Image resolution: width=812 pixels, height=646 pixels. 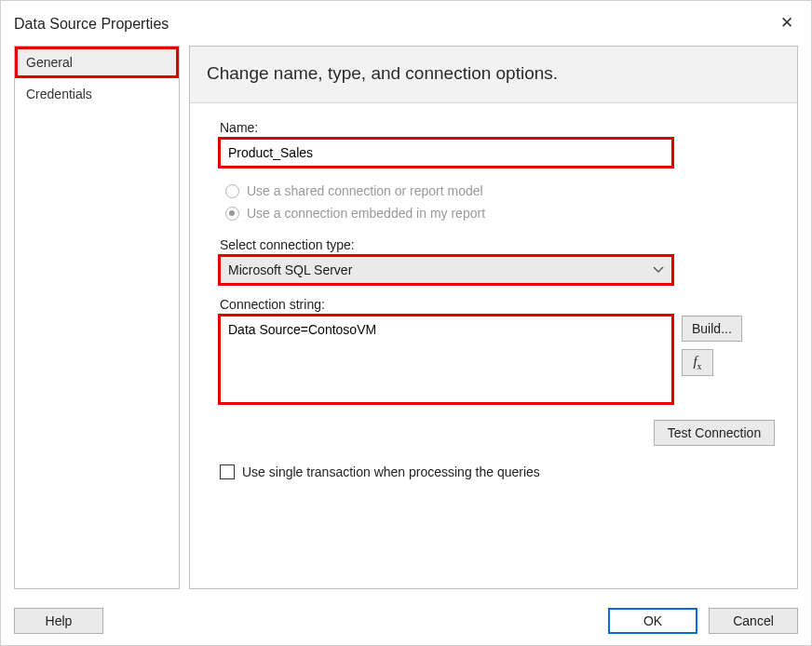 What do you see at coordinates (60, 94) in the screenshot?
I see `sidebar-item-label: Credentials` at bounding box center [60, 94].